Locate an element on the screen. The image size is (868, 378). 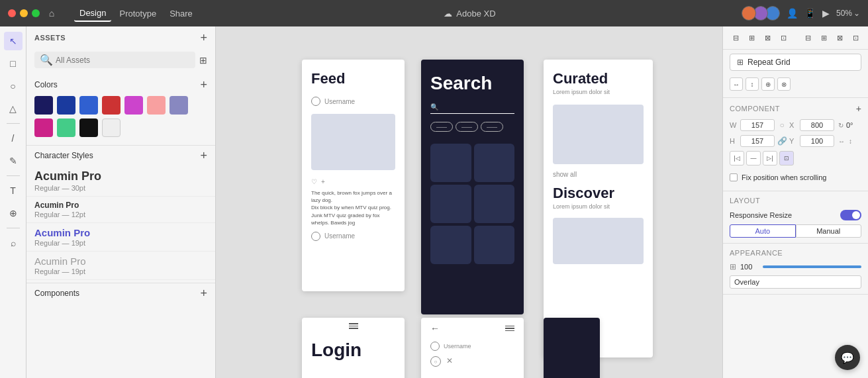
h-input is located at coordinates (757, 141).